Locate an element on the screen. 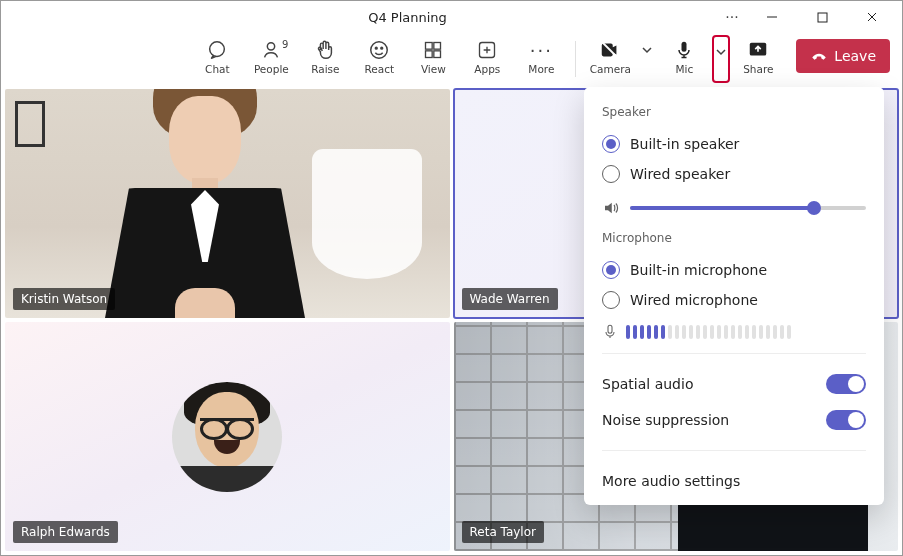 Image resolution: width=903 pixels, height=556 pixels. ellipsis-icon: ··· is located at coordinates (542, 50).